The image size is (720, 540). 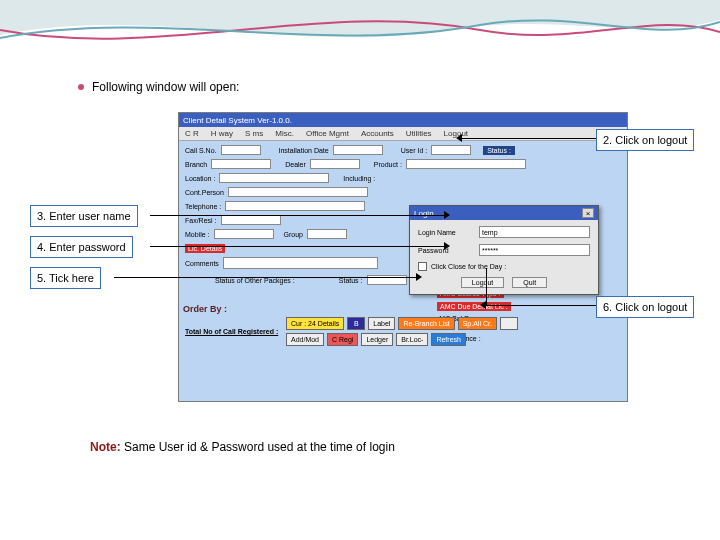 What do you see at coordinates (478, 324) in the screenshot?
I see `spallcr-button: Sp.All Cr.` at bounding box center [478, 324].